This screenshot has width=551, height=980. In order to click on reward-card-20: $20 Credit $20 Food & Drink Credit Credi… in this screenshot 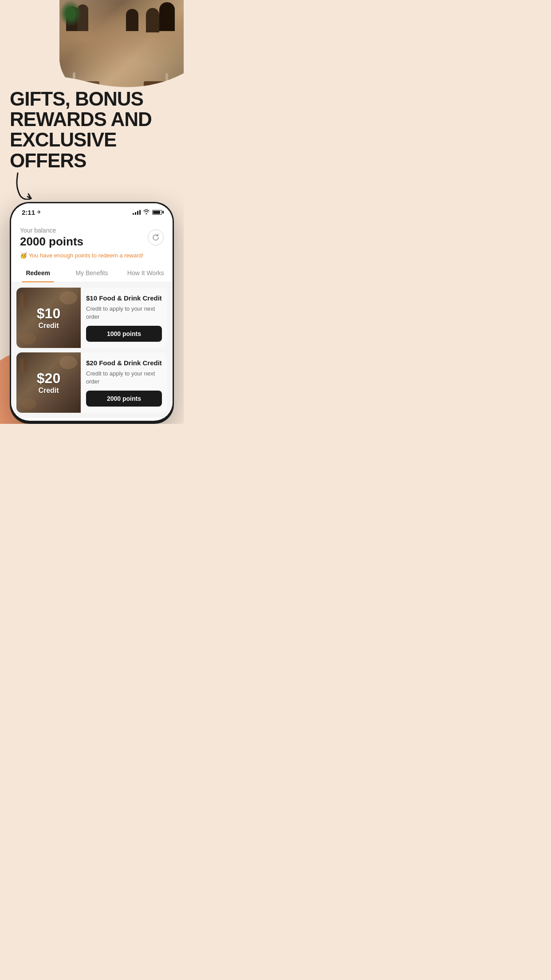, I will do `click(92, 383)`.